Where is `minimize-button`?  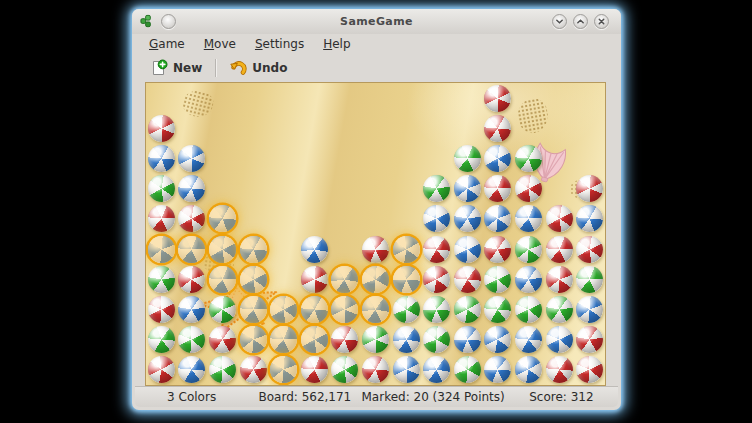
minimize-button is located at coordinates (560, 22).